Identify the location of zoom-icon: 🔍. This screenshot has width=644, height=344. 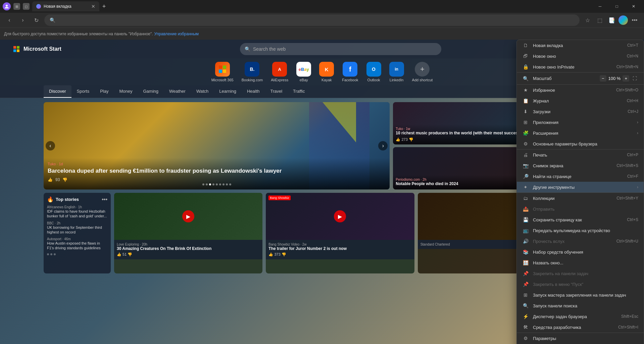
(526, 79).